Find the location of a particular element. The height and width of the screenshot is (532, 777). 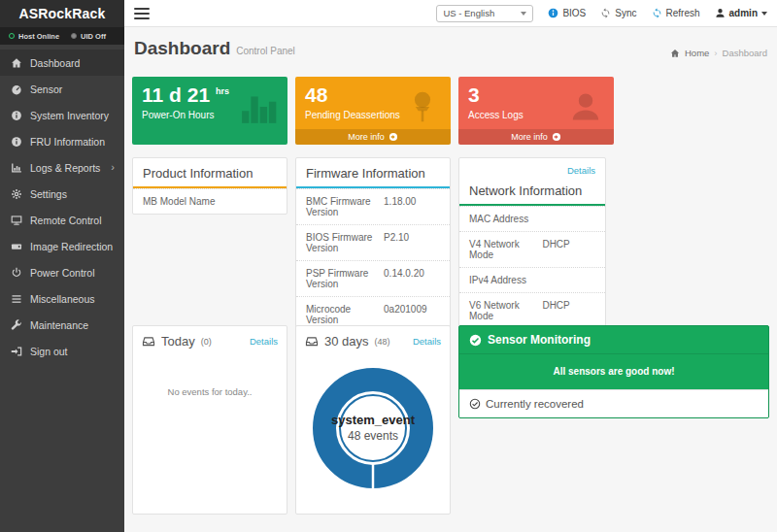

menu-toggle-icon is located at coordinates (142, 14).